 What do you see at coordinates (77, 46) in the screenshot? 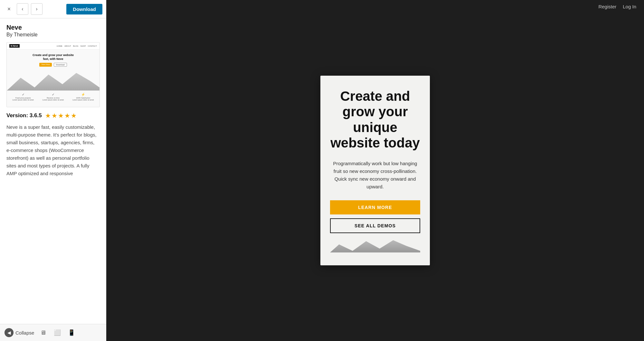
I see `mock-nav-links: HOME ABOUT BLOG SHOP CONTACT` at bounding box center [77, 46].